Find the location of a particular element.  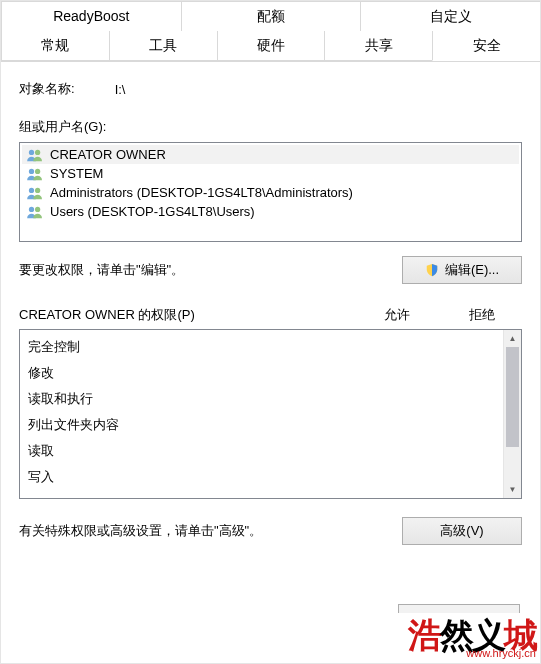

list-item: Administrators (DESKTOP-1GS4LT8\Administ… is located at coordinates (270, 192).